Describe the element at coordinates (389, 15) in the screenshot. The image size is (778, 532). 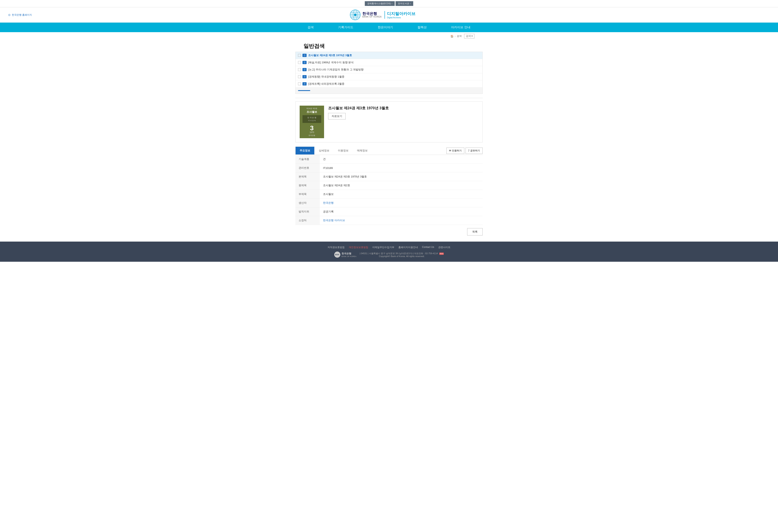
I see `header: ⊙ 한국은행 홈페이지 한국은행 BANK OF KOREA 디지털아카이브 D…` at that location.